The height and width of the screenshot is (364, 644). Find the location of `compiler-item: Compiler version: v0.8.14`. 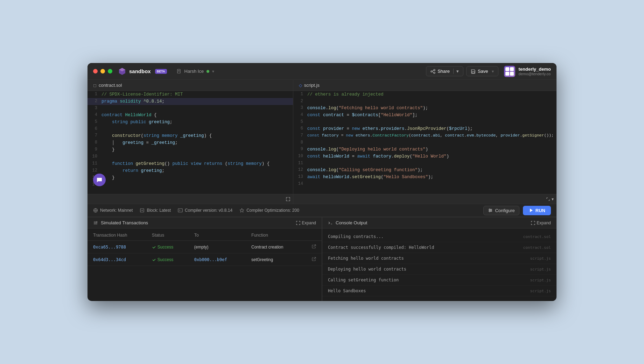

compiler-item: Compiler version: v0.8.14 is located at coordinates (205, 210).